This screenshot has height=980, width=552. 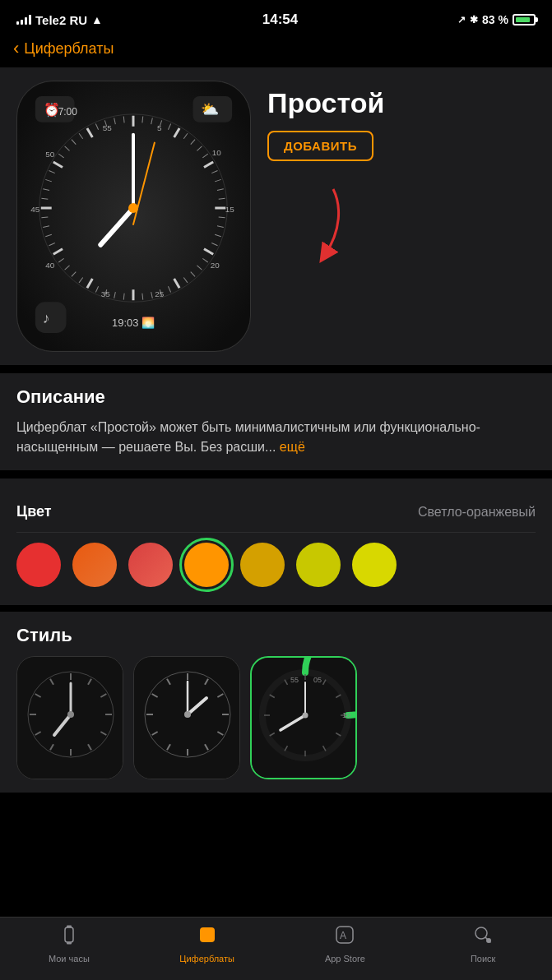 I want to click on swatch-yellow-orange, so click(x=262, y=565).